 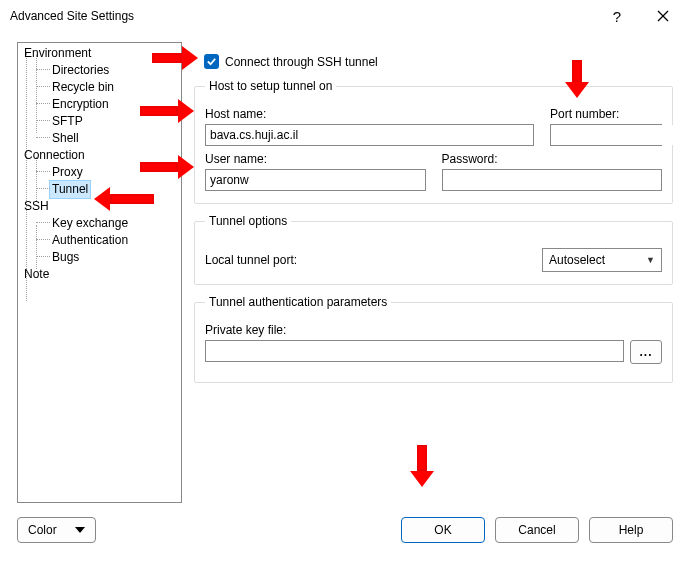 What do you see at coordinates (248, 221) in the screenshot?
I see `tunnel-options-legend: Tunnel options` at bounding box center [248, 221].